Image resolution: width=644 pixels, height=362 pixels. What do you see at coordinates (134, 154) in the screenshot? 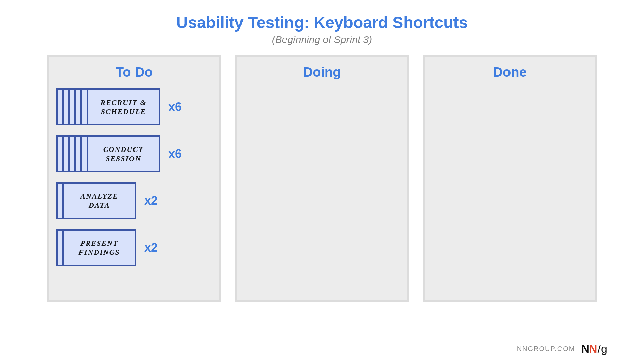
I see `task-row: CONDUCT SESSIONx6` at bounding box center [134, 154].